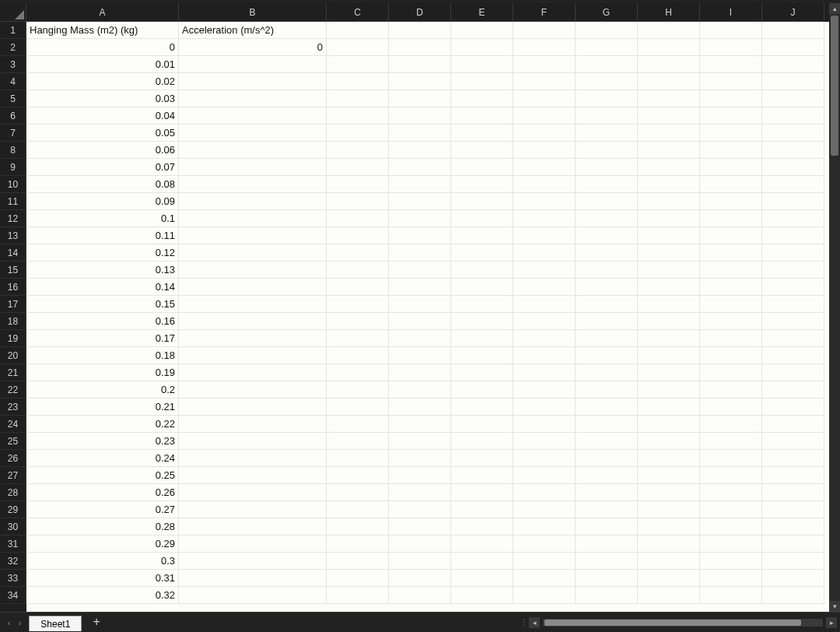 This screenshot has width=840, height=632. What do you see at coordinates (544, 441) in the screenshot?
I see `cell-F25` at bounding box center [544, 441].